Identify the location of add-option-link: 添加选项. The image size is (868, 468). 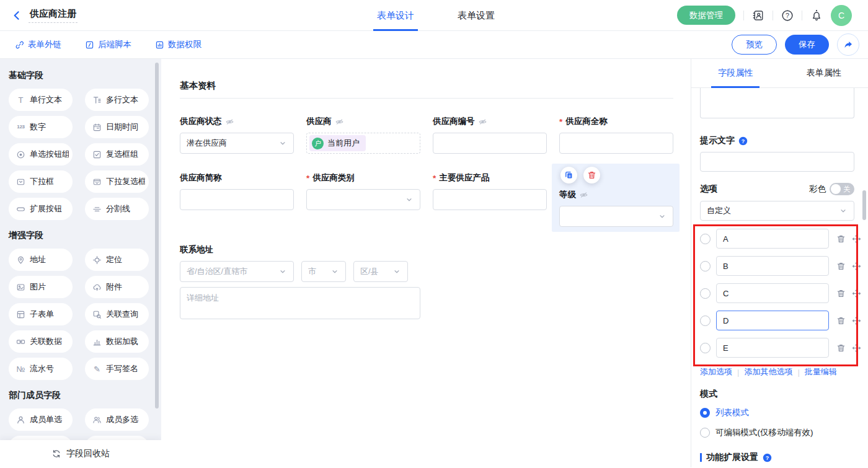
(716, 372).